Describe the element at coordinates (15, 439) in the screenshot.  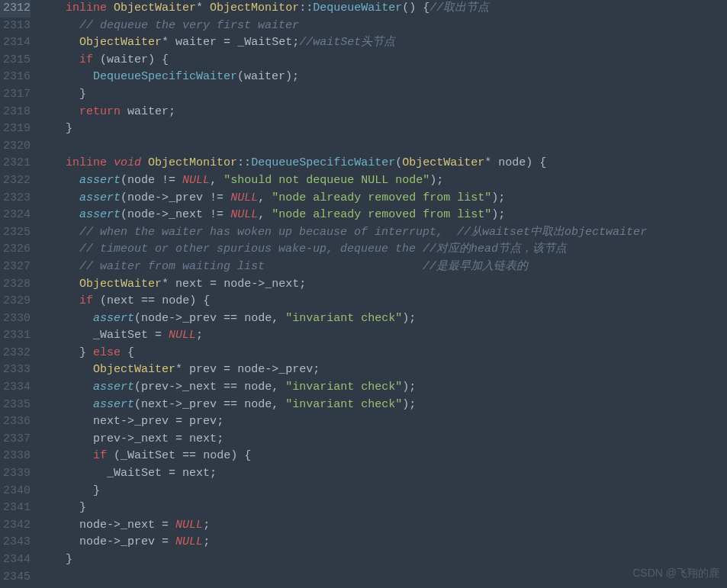
I see `line-number: 2337` at that location.